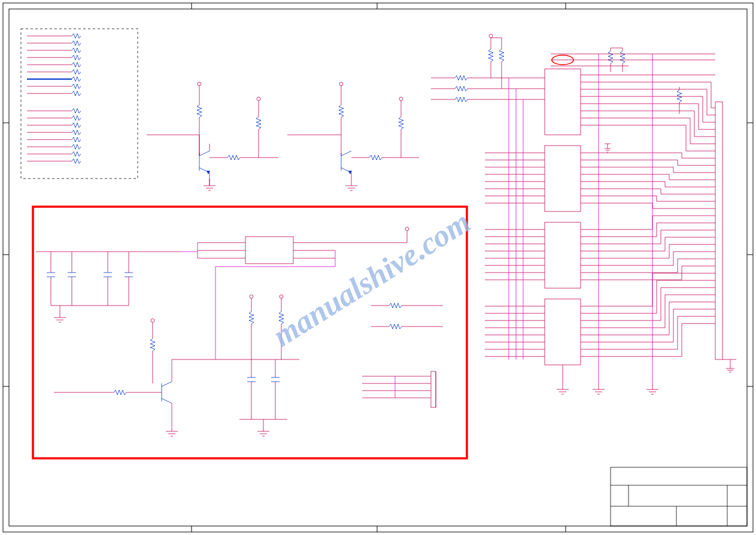 The image size is (756, 535). What do you see at coordinates (719, 231) in the screenshot?
I see `main-connector` at bounding box center [719, 231].